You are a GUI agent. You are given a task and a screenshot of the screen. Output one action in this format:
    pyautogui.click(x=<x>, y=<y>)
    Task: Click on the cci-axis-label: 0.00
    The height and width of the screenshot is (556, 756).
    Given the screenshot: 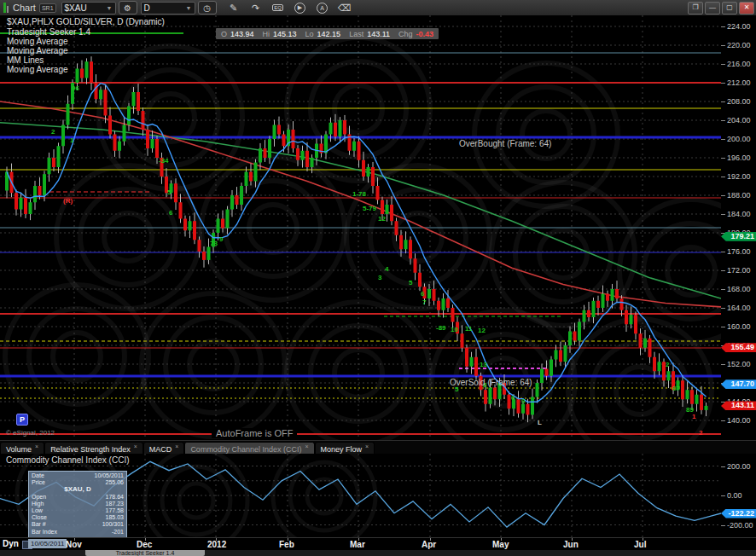 What is the action you would take?
    pyautogui.click(x=735, y=495)
    